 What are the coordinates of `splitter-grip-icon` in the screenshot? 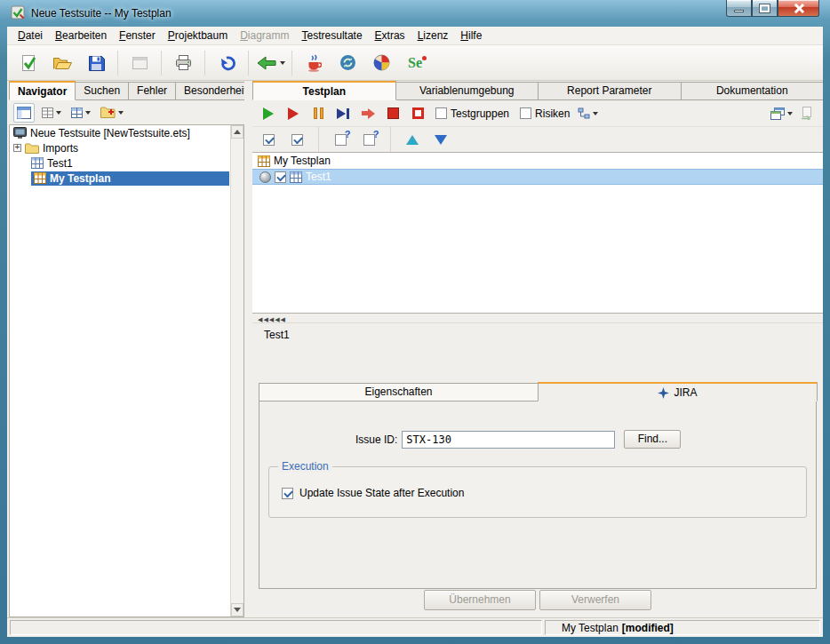 It's located at (272, 318).